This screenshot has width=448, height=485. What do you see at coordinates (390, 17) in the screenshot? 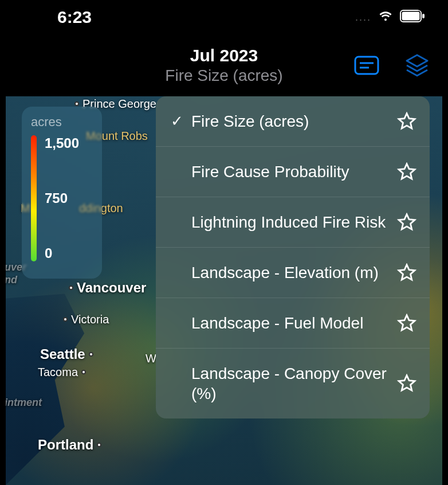
I see `status-right: ....` at bounding box center [390, 17].